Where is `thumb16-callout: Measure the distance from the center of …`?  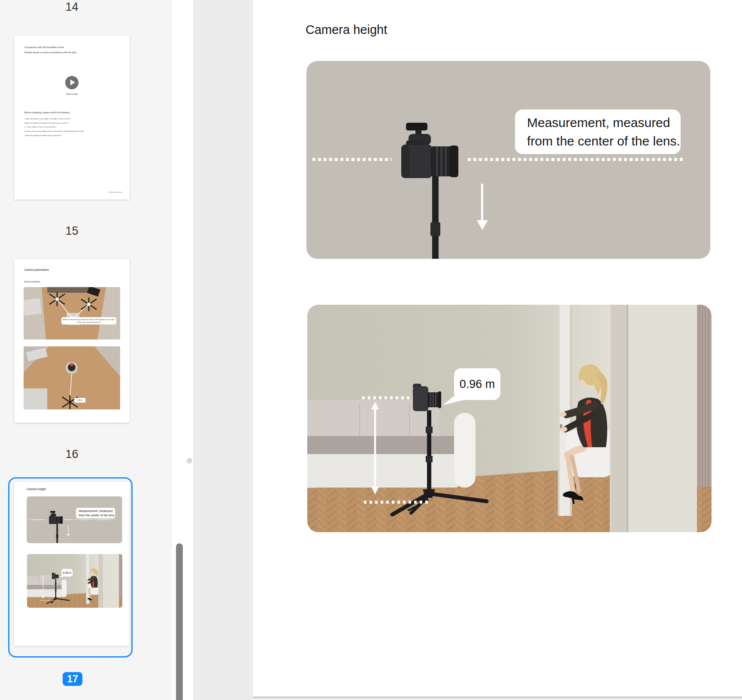
thumb16-callout: Measure the distance from the center of … is located at coordinates (89, 321).